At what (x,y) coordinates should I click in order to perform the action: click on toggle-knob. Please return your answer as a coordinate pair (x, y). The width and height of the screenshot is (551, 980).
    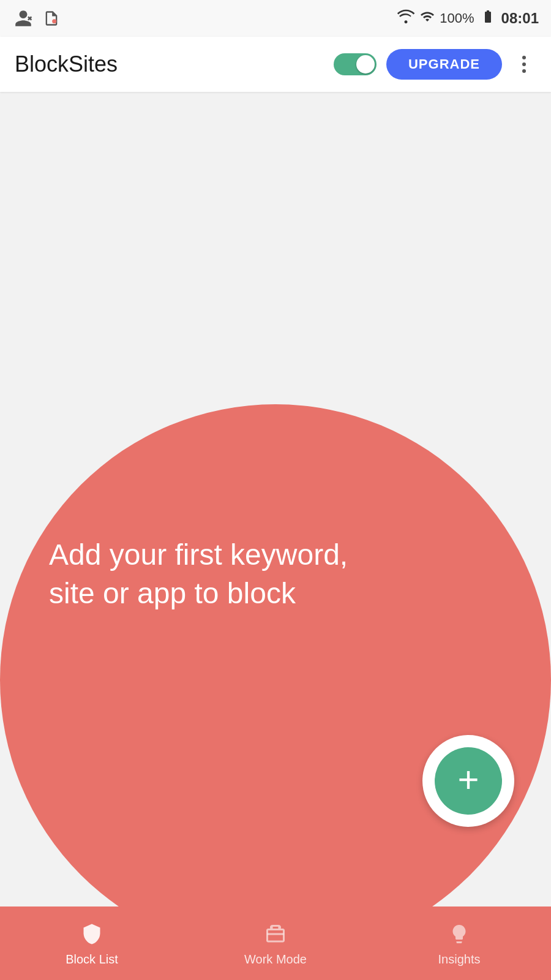
    Looking at the image, I should click on (365, 64).